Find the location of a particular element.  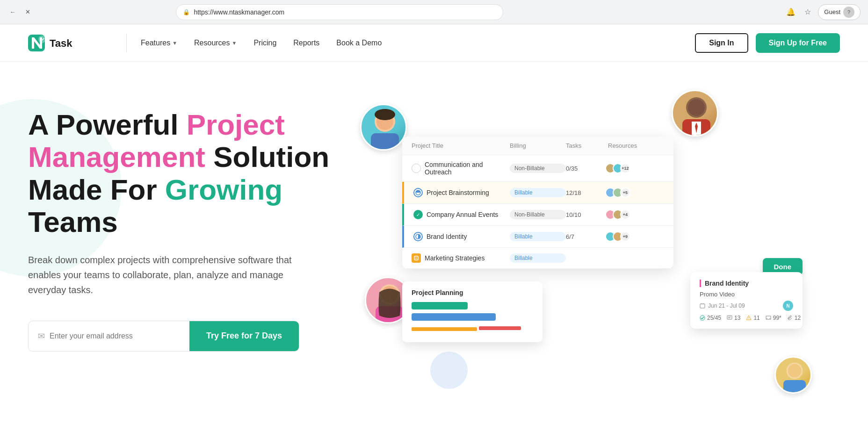

res-count-4: +9 is located at coordinates (625, 237).